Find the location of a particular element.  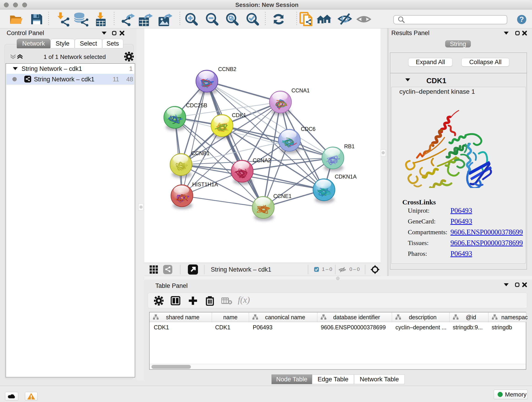

svg-text: CDK1 is located at coordinates (239, 115).